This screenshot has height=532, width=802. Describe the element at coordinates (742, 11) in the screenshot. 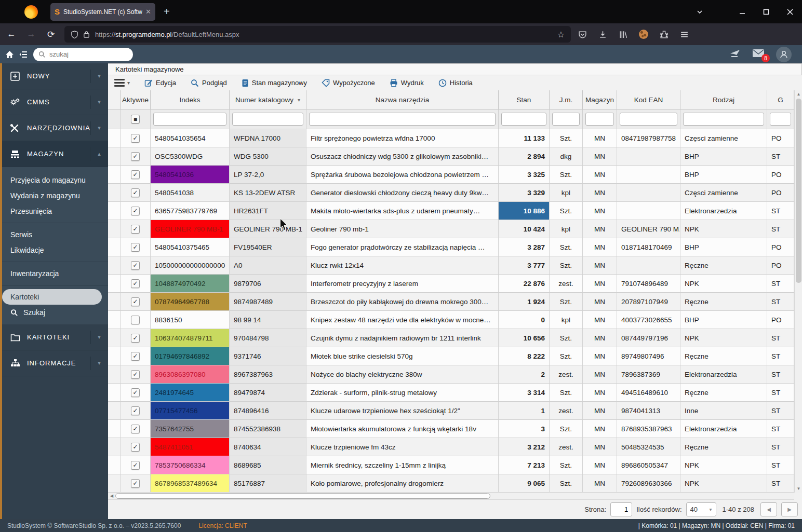

I see `minimize-button` at that location.